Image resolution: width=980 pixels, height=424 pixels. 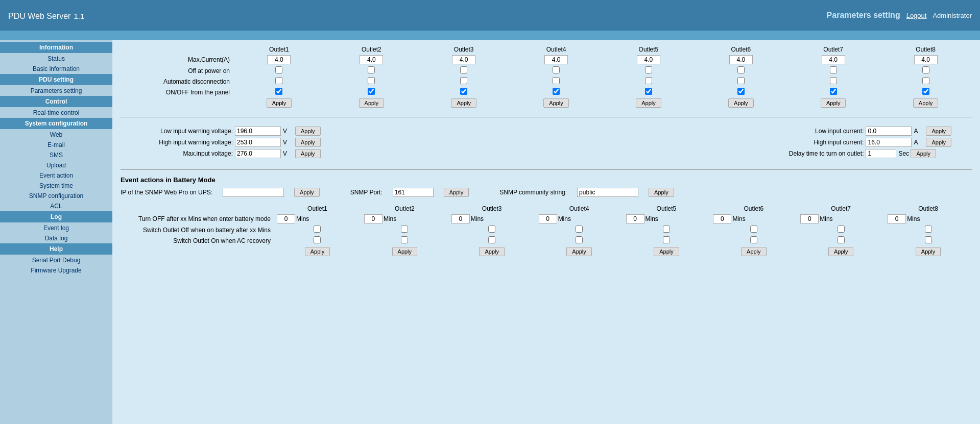 I want to click on high-current-input, so click(x=889, y=142).